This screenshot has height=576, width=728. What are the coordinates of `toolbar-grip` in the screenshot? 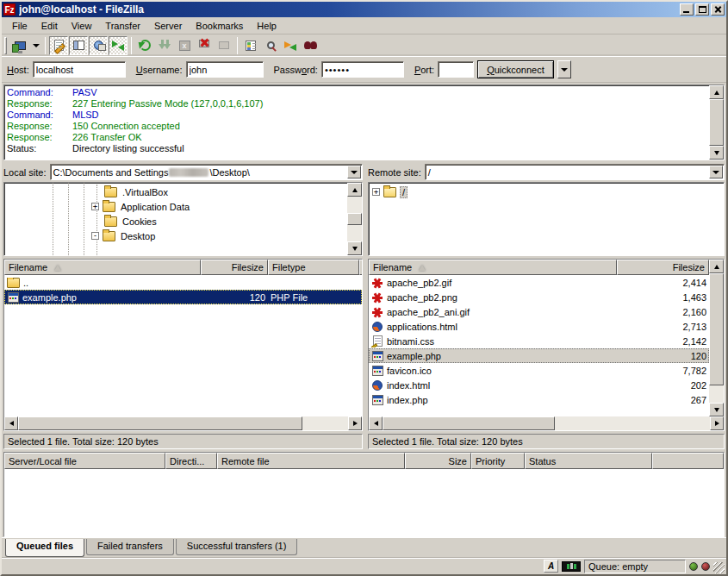 It's located at (5, 46).